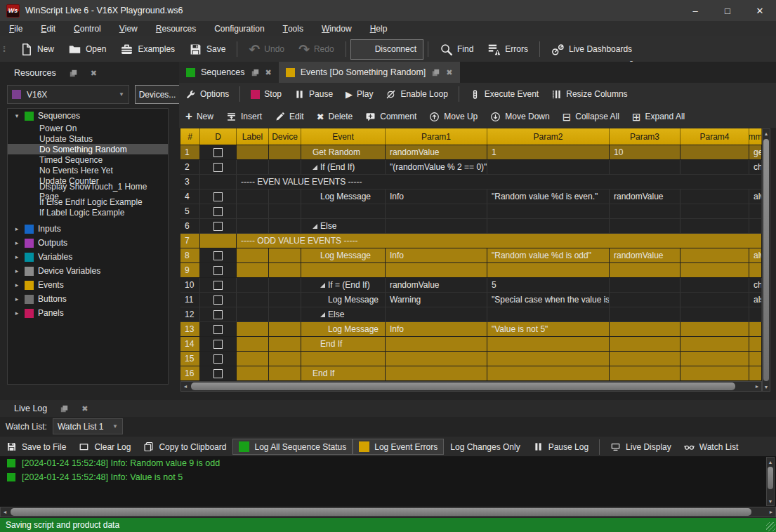 Image resolution: width=776 pixels, height=532 pixels. Describe the element at coordinates (218, 137) in the screenshot. I see `column-header-d: D` at that location.